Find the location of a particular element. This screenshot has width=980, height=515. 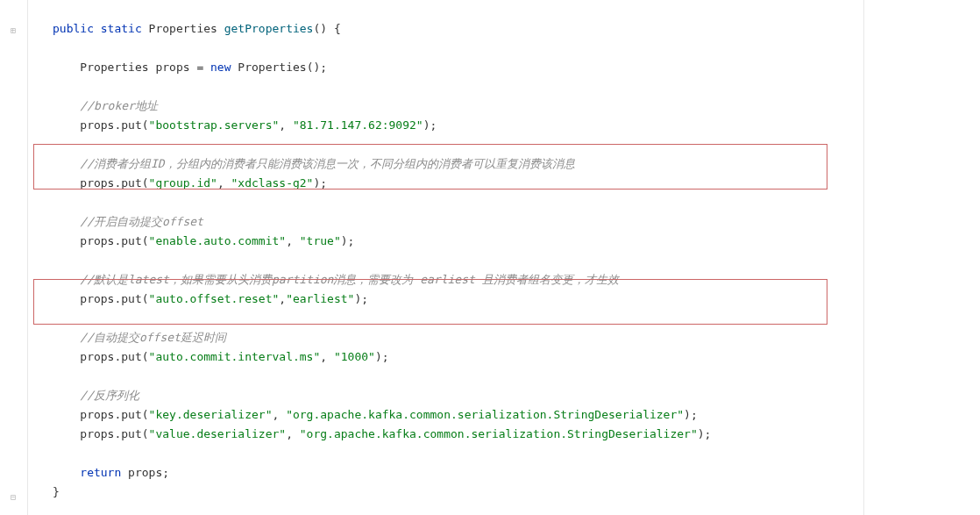

comment-broker: //broker地址 is located at coordinates (119, 105).